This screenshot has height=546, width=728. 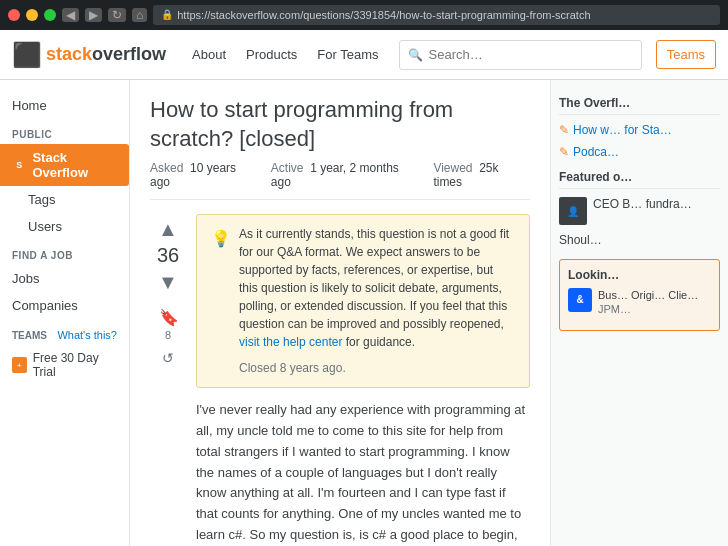 I want to click on featured-text-1: CEO B… fundra…, so click(x=642, y=205).